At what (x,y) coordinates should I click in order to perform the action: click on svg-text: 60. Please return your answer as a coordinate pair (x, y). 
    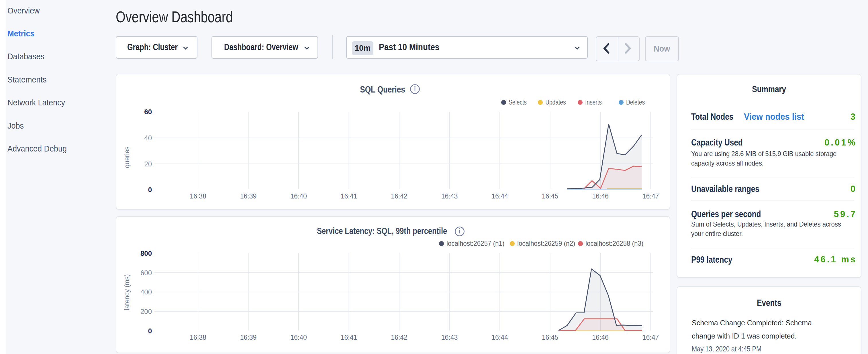
    Looking at the image, I should click on (148, 112).